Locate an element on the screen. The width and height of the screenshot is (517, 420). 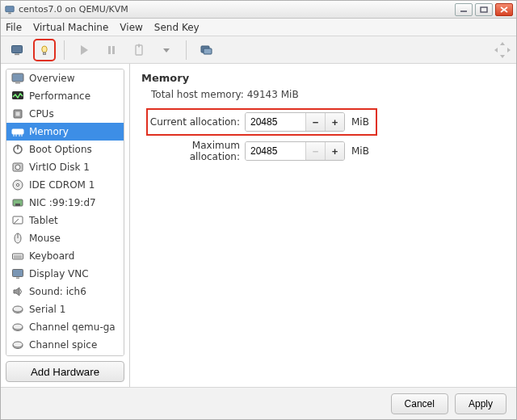
cpu-icon is located at coordinates (18, 114).